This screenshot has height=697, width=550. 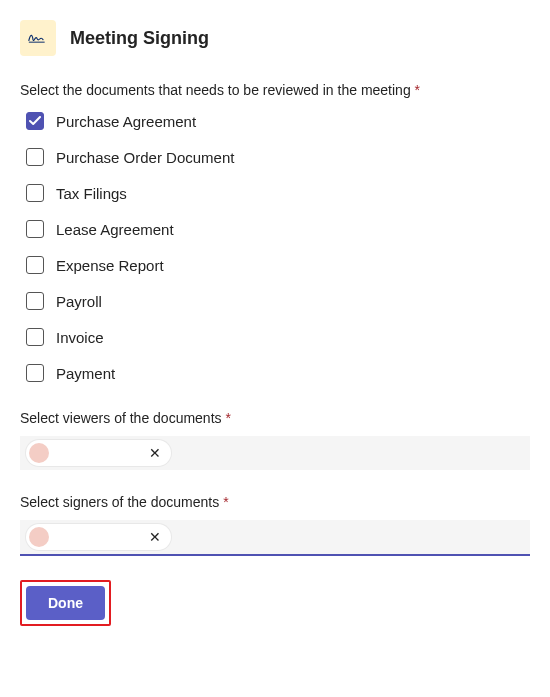 I want to click on signers-label-text: Select signers of the documents, so click(x=120, y=502).